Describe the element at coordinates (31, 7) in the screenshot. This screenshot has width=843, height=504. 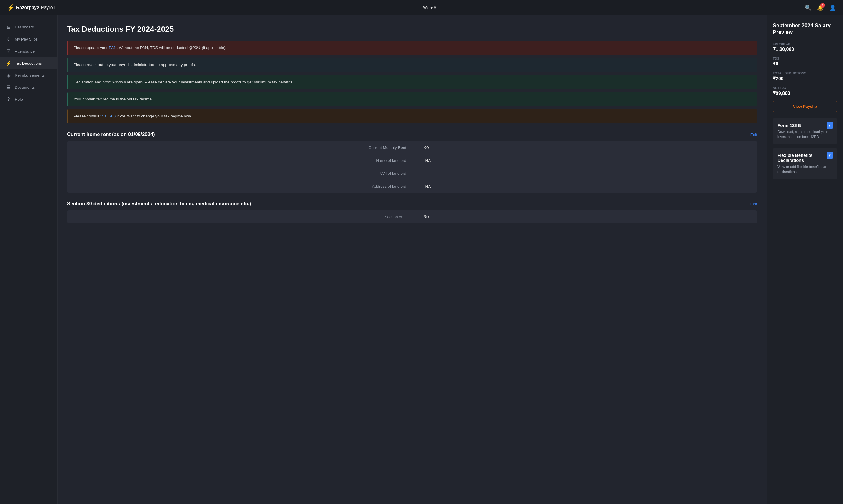
I see `logo-area: ⚡ RazorpayX Payroll` at that location.